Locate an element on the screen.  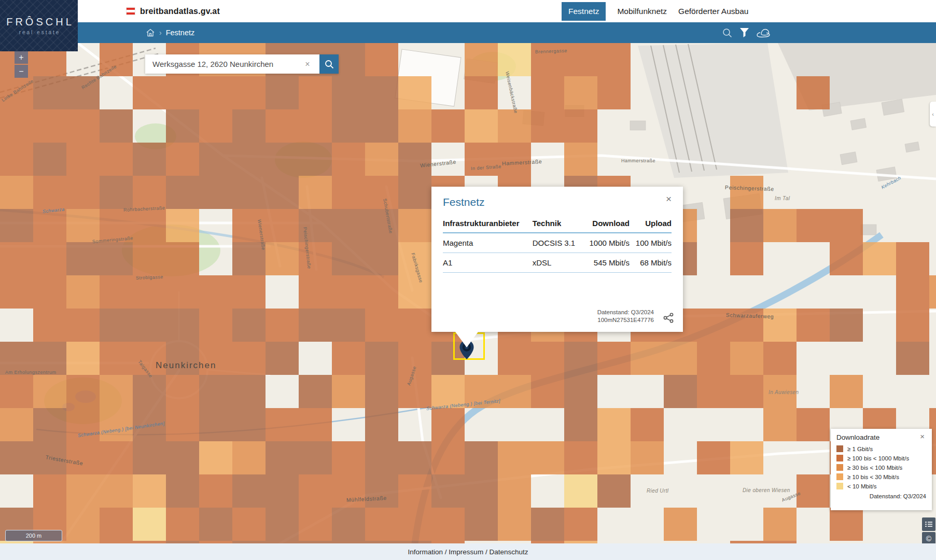
layers-icon is located at coordinates (763, 33).